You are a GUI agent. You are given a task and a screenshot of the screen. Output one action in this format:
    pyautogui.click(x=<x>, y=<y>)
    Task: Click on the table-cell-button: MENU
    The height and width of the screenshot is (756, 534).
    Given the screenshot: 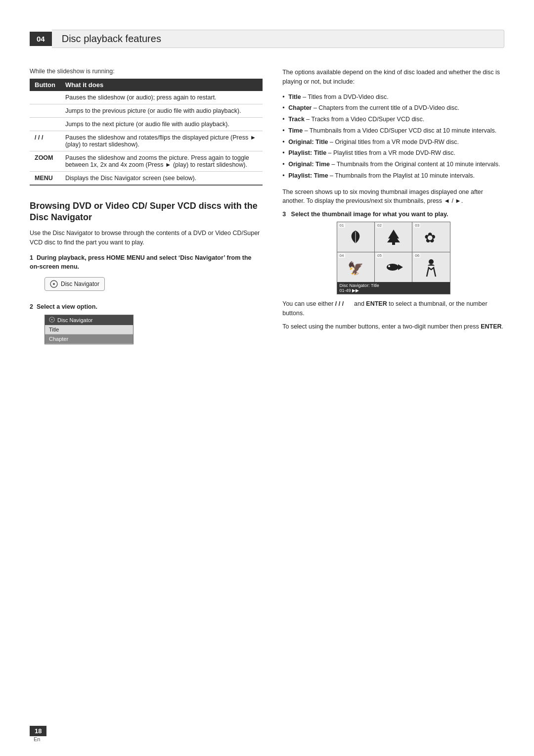 What is the action you would take?
    pyautogui.click(x=45, y=179)
    